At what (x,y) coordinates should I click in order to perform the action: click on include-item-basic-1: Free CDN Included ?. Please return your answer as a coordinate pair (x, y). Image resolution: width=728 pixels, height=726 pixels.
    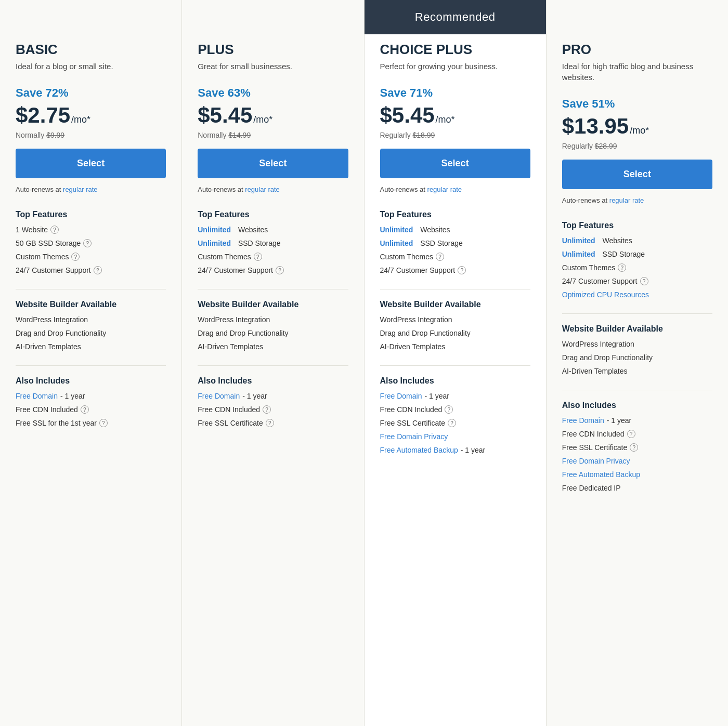
    Looking at the image, I should click on (90, 410).